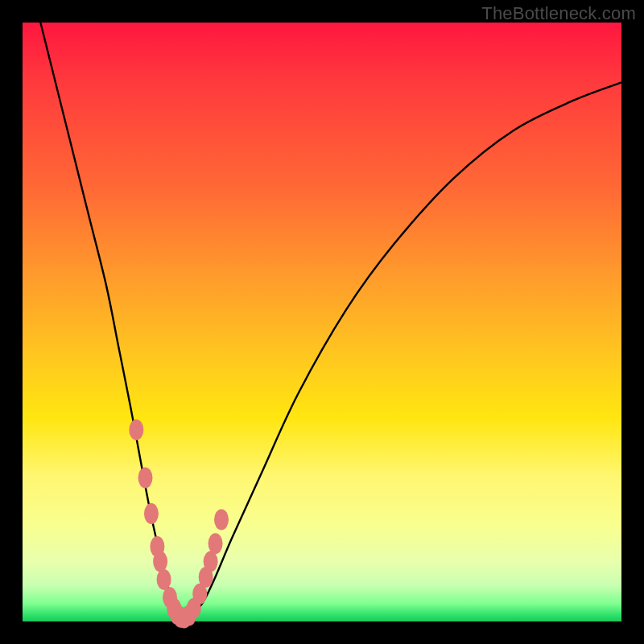  Describe the element at coordinates (179, 524) in the screenshot. I see `marker-group` at that location.